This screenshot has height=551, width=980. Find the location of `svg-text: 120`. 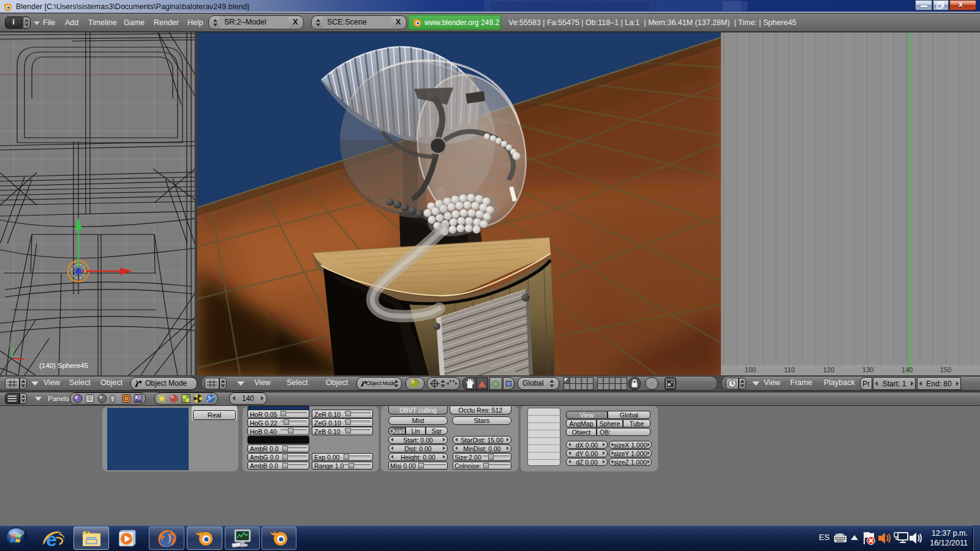

svg-text: 120 is located at coordinates (829, 370).